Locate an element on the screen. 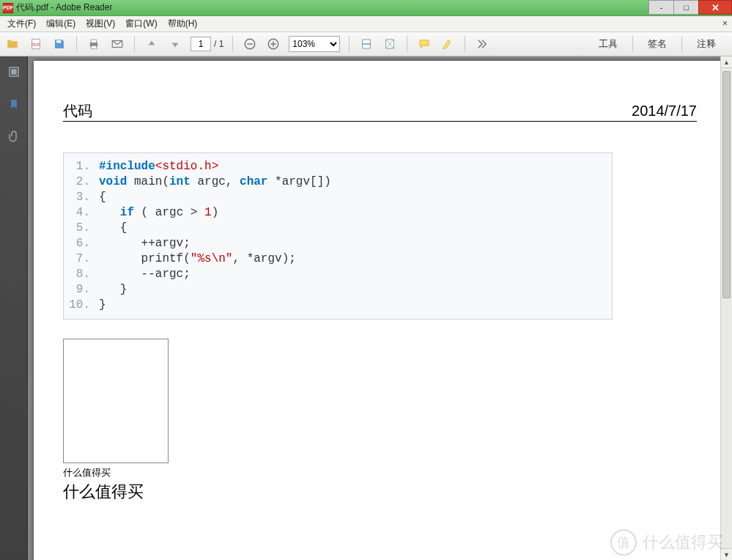 The width and height of the screenshot is (732, 560). menu-window: 窗口(W) is located at coordinates (141, 23).